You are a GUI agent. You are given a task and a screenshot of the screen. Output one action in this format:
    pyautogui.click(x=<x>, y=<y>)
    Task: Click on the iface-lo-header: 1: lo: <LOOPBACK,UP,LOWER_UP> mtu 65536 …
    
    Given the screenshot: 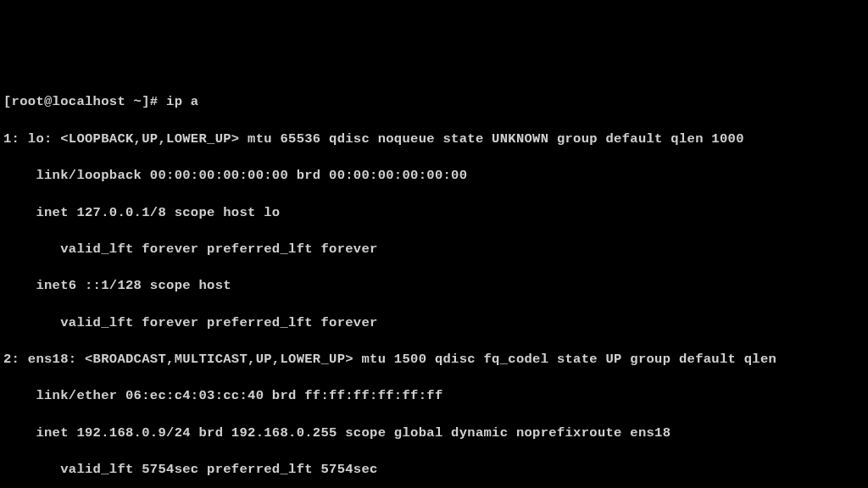 What is the action you would take?
    pyautogui.click(x=434, y=140)
    